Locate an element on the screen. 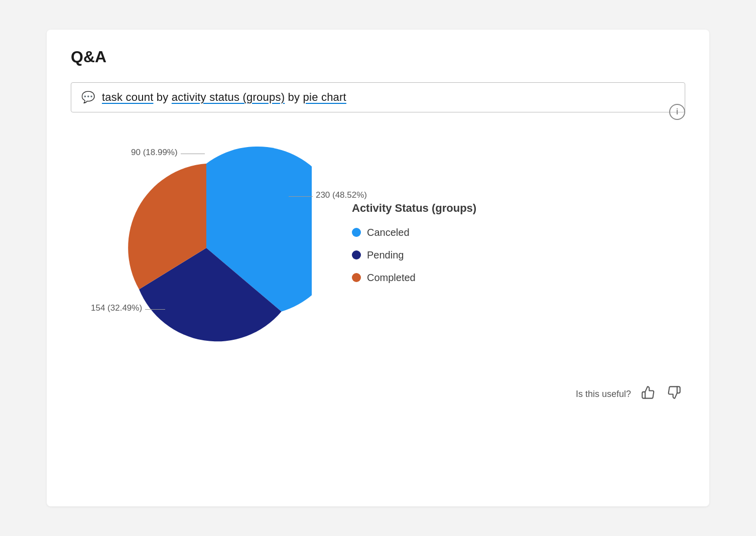  legend-label-canceled: Canceled is located at coordinates (389, 233).